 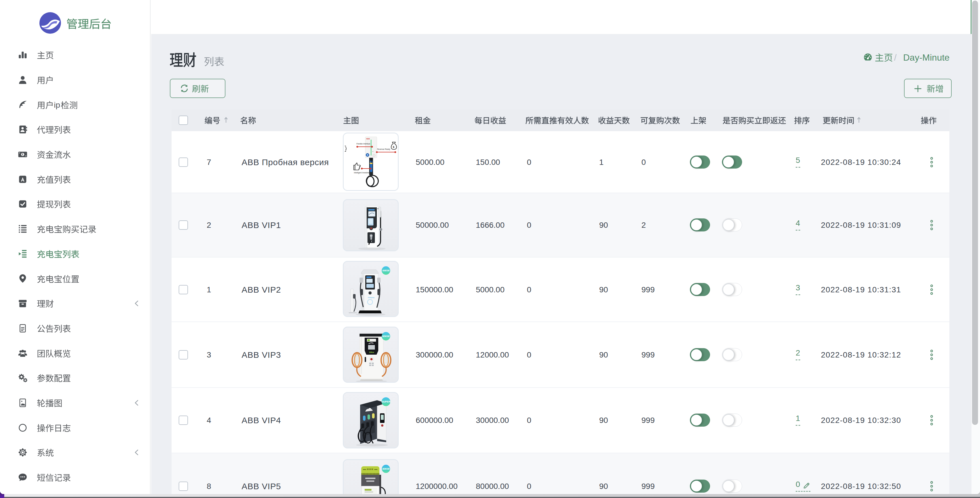 I want to click on svg-text: Intelligent Investment, so click(x=363, y=173).